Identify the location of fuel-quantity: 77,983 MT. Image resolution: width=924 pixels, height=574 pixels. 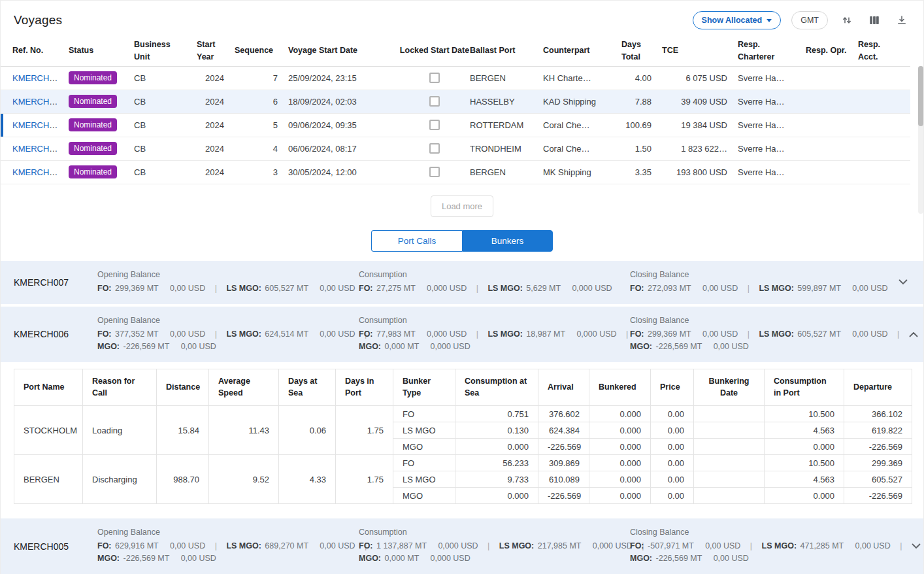
(396, 334).